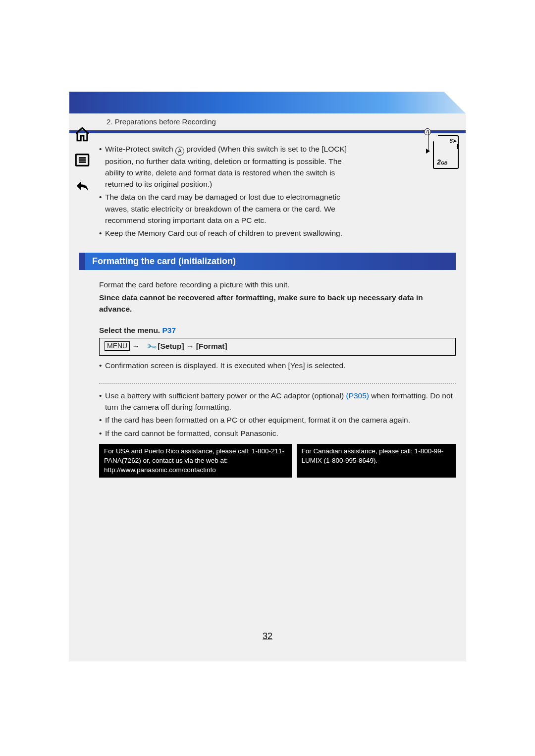 Image resolution: width=535 pixels, height=756 pixels. Describe the element at coordinates (268, 636) in the screenshot. I see `page-number: 32` at that location.